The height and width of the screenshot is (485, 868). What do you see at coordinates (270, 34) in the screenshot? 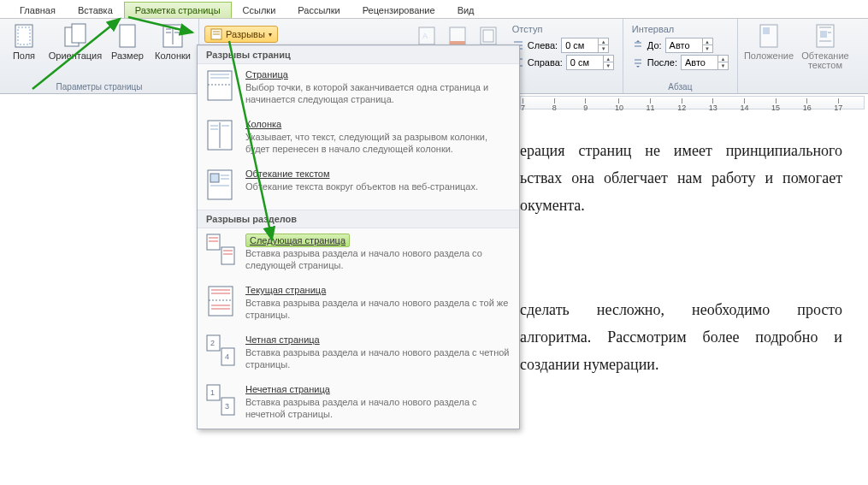
I see `chevron-down-icon: ▾` at bounding box center [270, 34].